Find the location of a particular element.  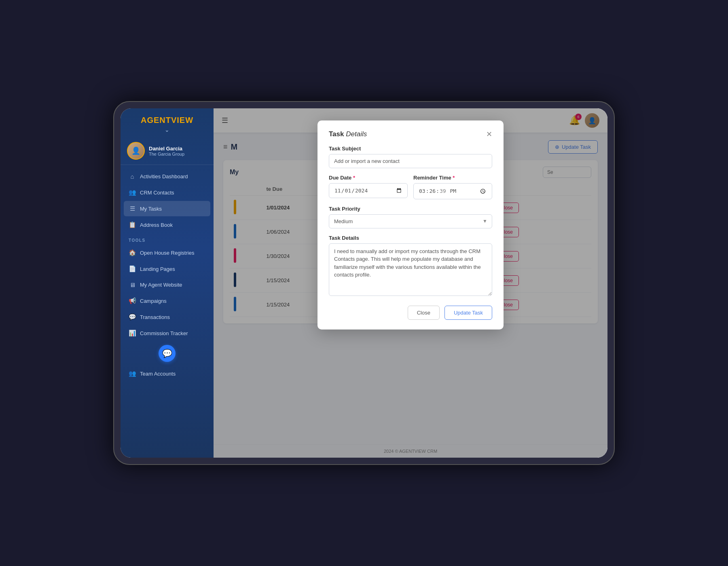

profile-company: The Garcia Group is located at coordinates (167, 154).